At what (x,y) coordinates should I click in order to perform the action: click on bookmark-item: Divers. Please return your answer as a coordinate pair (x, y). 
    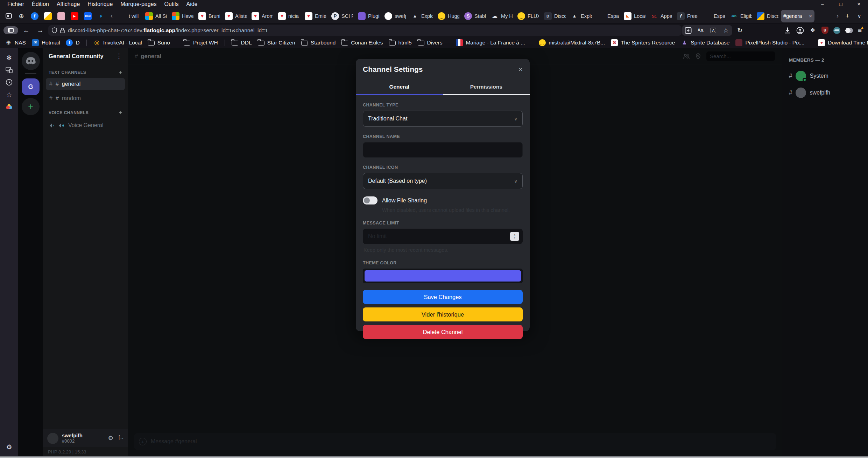
    Looking at the image, I should click on (430, 43).